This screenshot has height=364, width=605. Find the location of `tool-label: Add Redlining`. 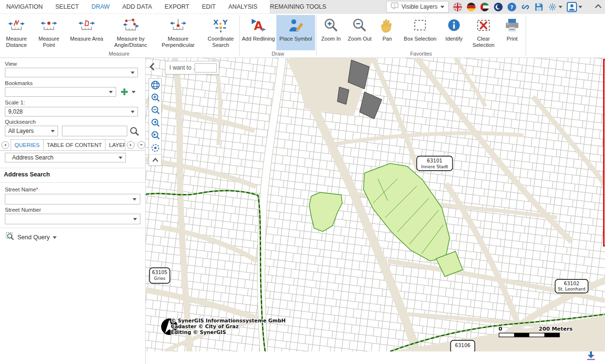

tool-label: Add Redlining is located at coordinates (258, 39).